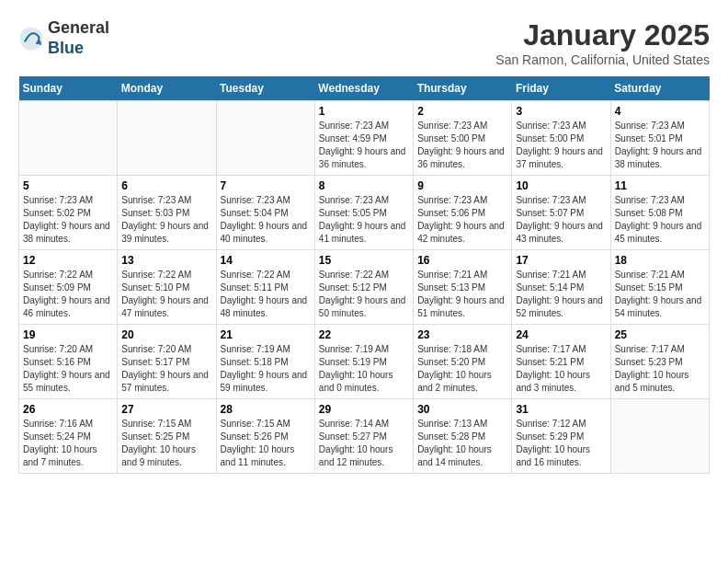 The width and height of the screenshot is (728, 563). What do you see at coordinates (561, 186) in the screenshot?
I see `day-number: 10` at bounding box center [561, 186].